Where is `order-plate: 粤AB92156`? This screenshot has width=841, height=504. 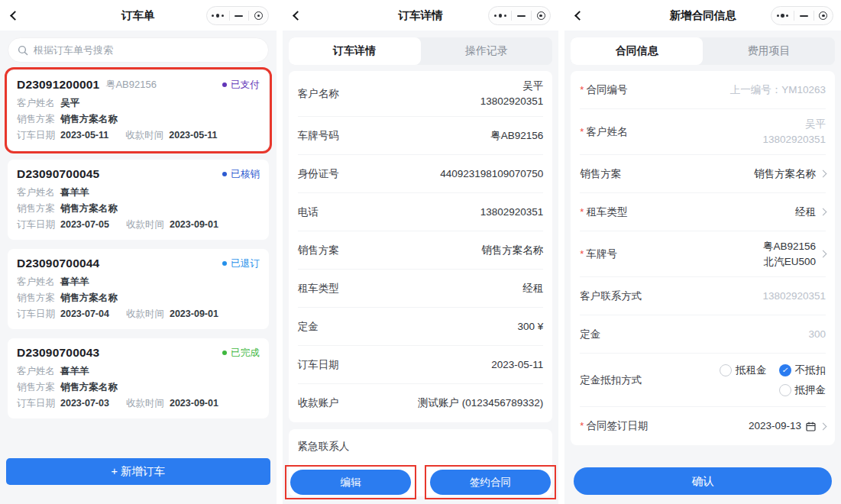
order-plate: 粤AB92156 is located at coordinates (131, 85).